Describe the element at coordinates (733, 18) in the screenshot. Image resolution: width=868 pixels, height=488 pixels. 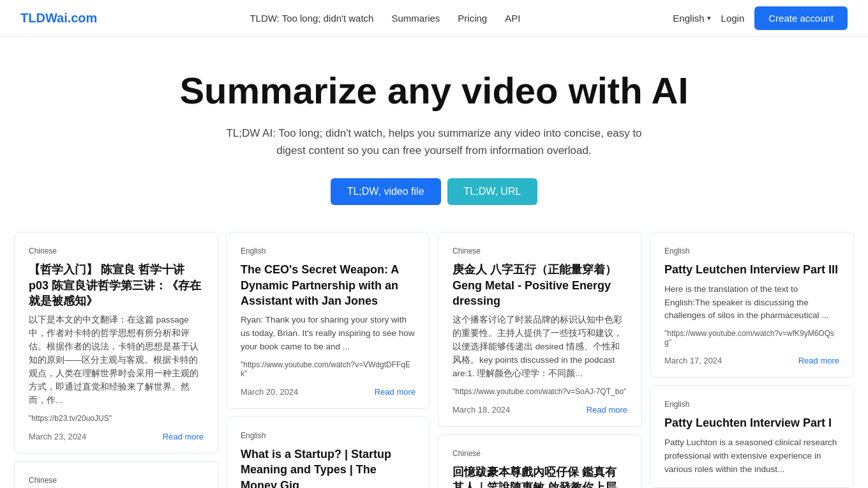
I see `login-link: Login` at that location.